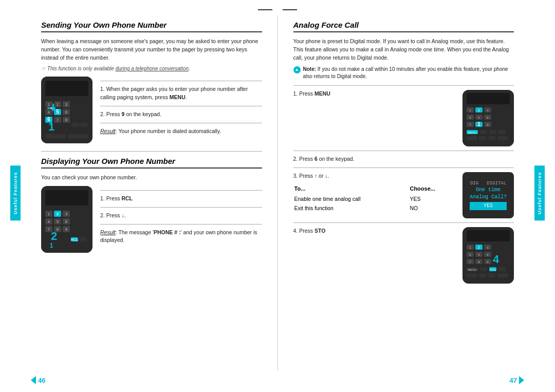 The height and width of the screenshot is (392, 555). What do you see at coordinates (374, 193) in the screenshot?
I see `analog-step-3-content: 3. Press ↑ or ↓. To... Choose... Enable …` at bounding box center [374, 193].